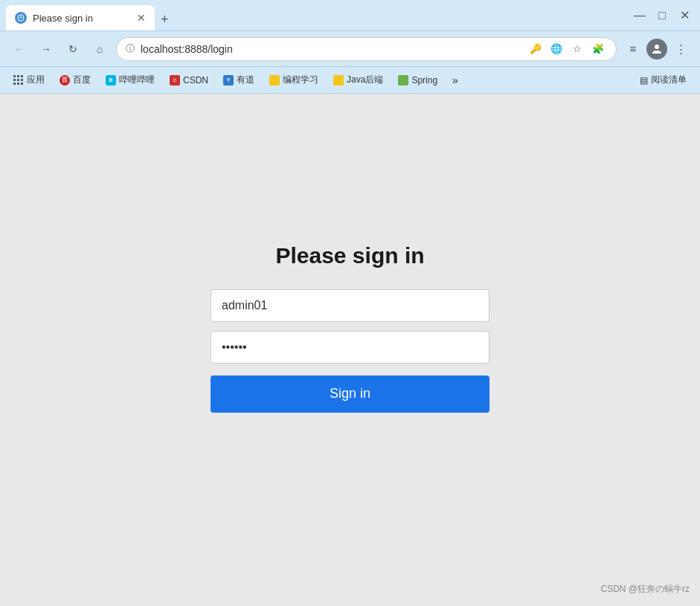  Describe the element at coordinates (350, 306) in the screenshot. I see `username-input` at that location.